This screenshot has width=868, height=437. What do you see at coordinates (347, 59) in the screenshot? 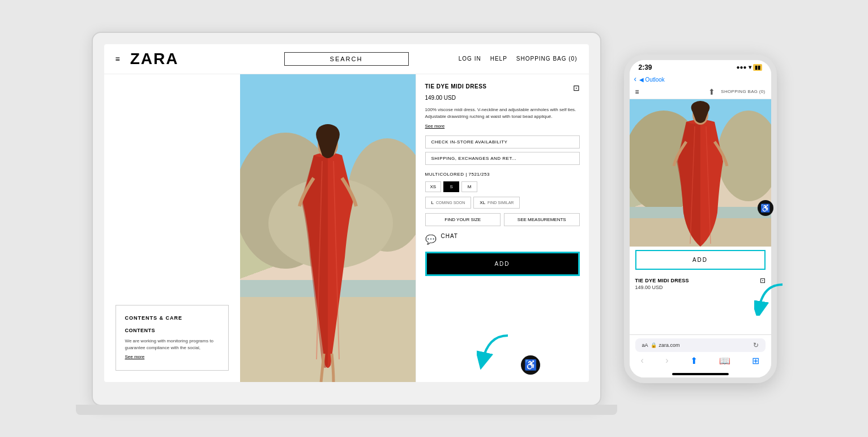
I see `search-label: SEARCH` at bounding box center [347, 59].